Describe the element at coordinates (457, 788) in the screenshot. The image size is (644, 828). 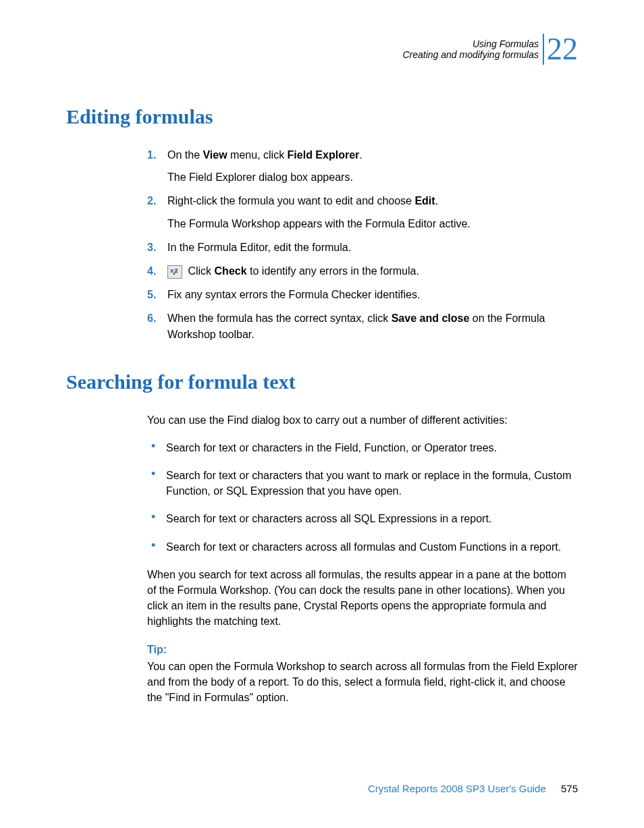
I see `footer-title: Crystal Reports 2008 SP3 User's Guide` at that location.